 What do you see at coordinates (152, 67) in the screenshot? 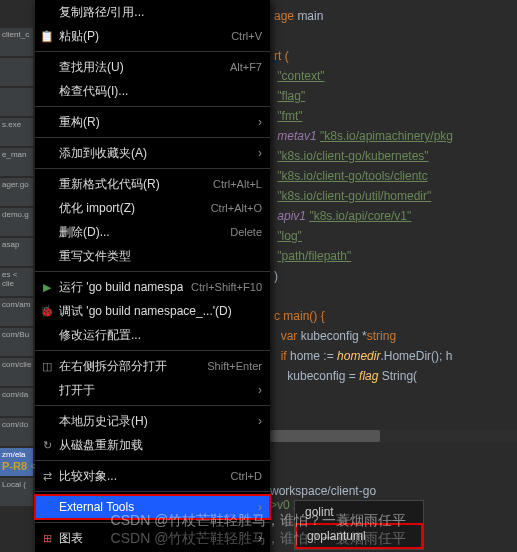
I see `menu-find-usage: 查找用法(U)Alt+F7` at bounding box center [152, 67].